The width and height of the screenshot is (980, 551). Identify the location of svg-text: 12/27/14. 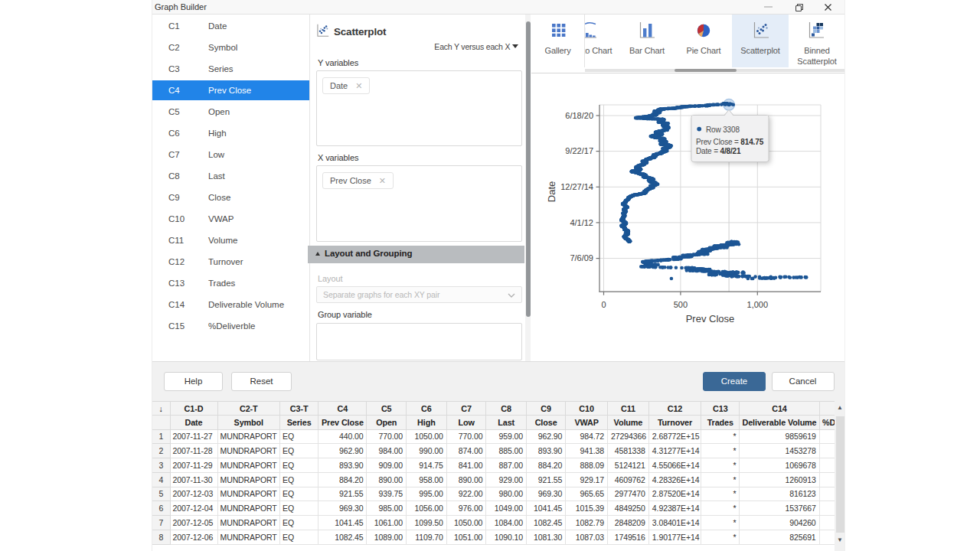
(577, 187).